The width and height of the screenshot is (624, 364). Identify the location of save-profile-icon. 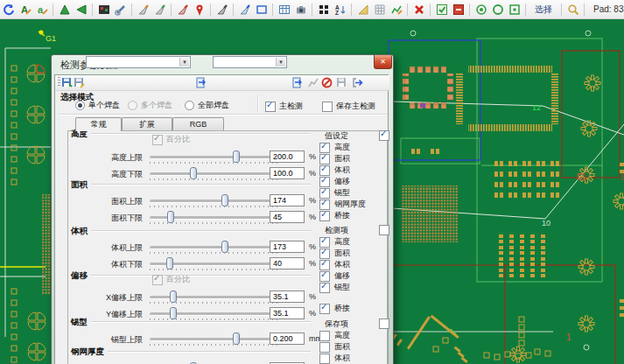
(67, 82).